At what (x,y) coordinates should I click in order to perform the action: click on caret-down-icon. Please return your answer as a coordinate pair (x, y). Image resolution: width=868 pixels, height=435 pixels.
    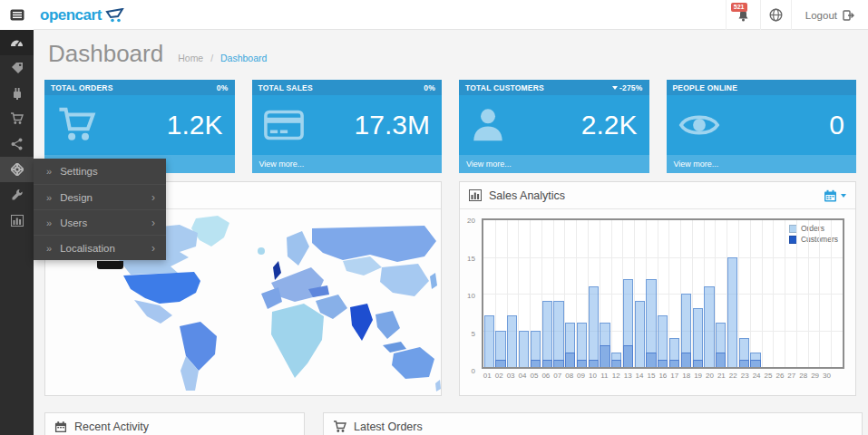
    Looking at the image, I should click on (844, 196).